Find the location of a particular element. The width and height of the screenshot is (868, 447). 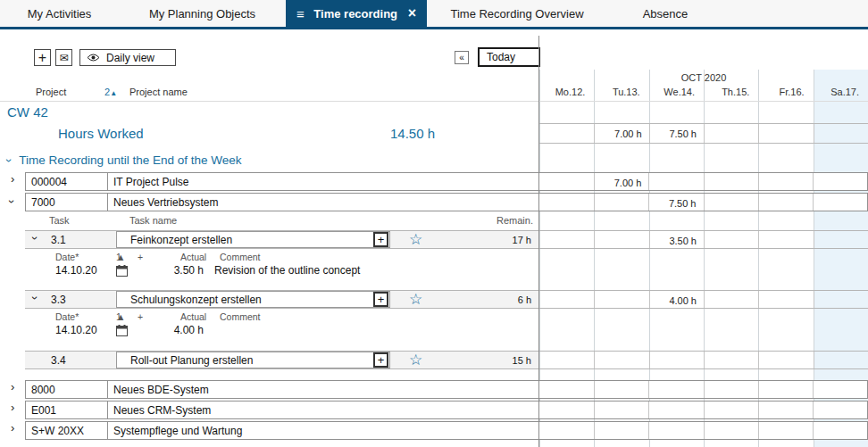

day-cell: 7.50 h is located at coordinates (675, 202).